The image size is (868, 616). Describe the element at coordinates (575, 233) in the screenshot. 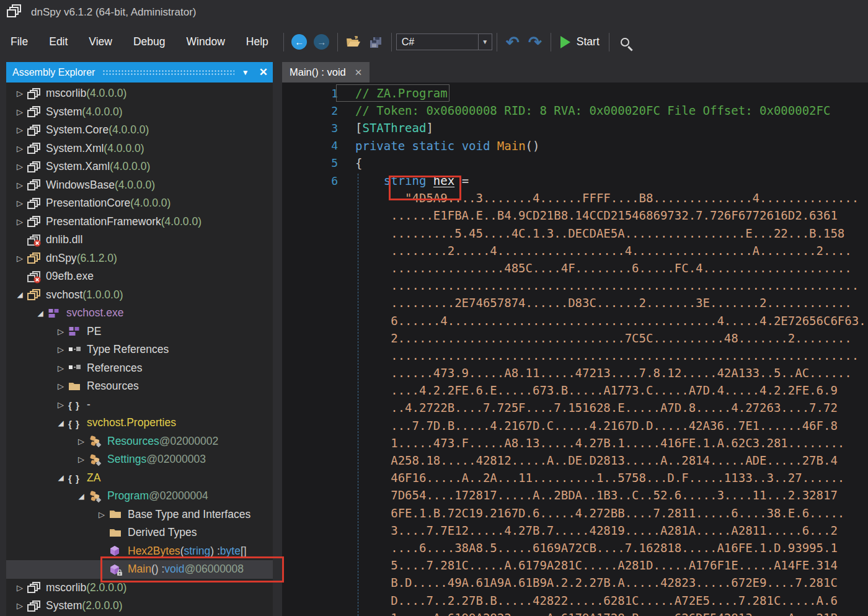

I see `code-line-hex-3: .........5.45....4C.1.3..DECDAE5A.......…` at that location.